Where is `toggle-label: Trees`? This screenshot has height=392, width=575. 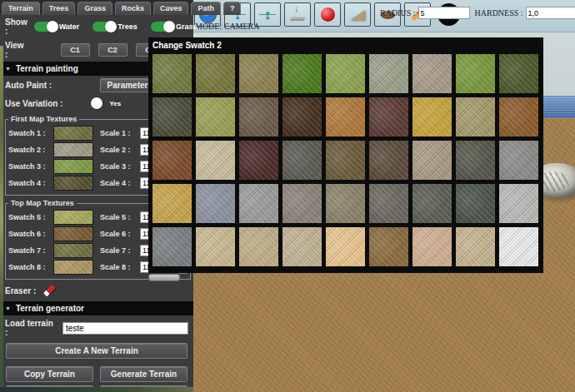 toggle-label: Trees is located at coordinates (128, 27).